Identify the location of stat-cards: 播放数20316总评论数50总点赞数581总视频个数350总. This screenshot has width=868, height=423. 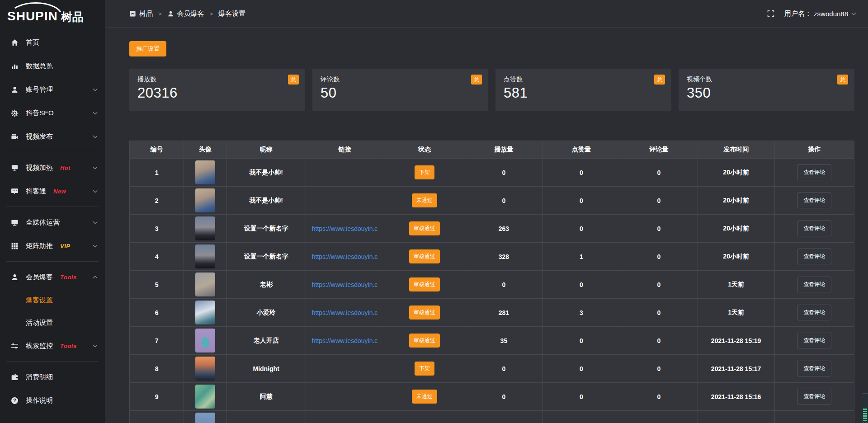
(492, 89).